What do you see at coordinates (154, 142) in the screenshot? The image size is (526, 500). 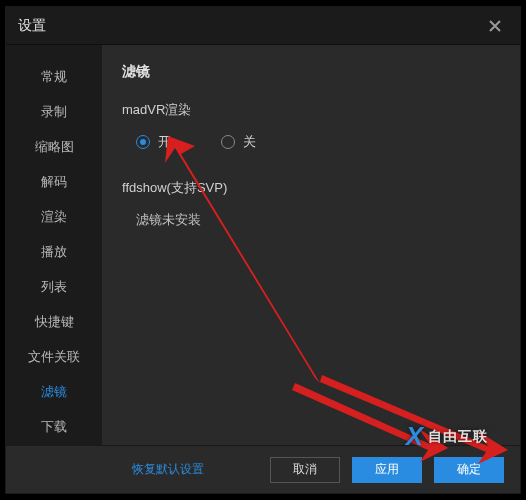 I see `radio-on: 开` at bounding box center [154, 142].